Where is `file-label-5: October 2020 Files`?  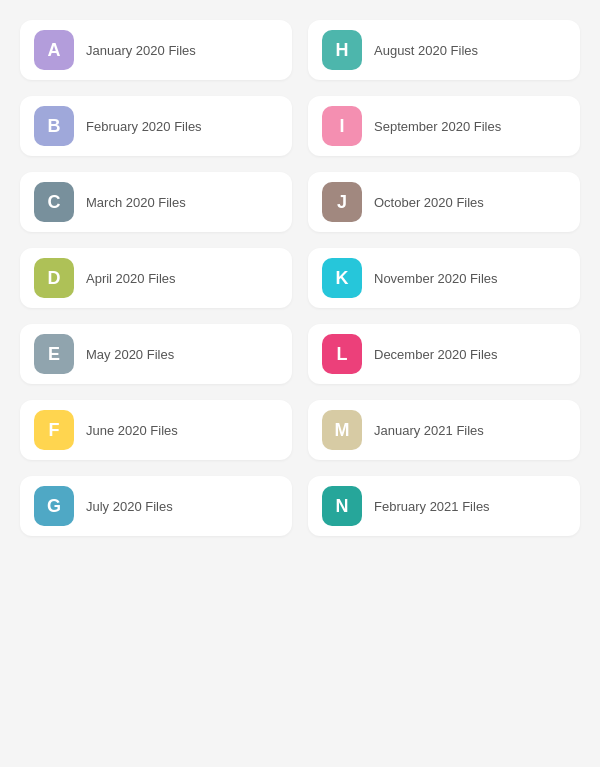 file-label-5: October 2020 Files is located at coordinates (429, 202).